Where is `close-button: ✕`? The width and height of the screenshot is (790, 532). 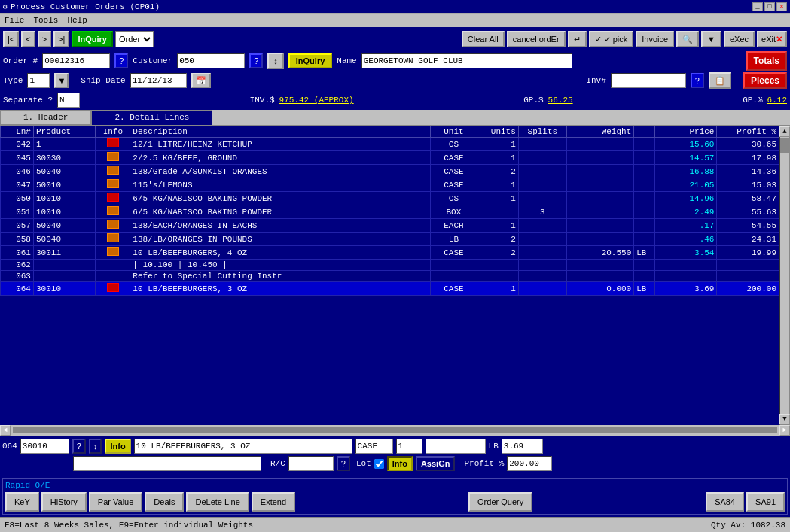
close-button: ✕ is located at coordinates (782, 7).